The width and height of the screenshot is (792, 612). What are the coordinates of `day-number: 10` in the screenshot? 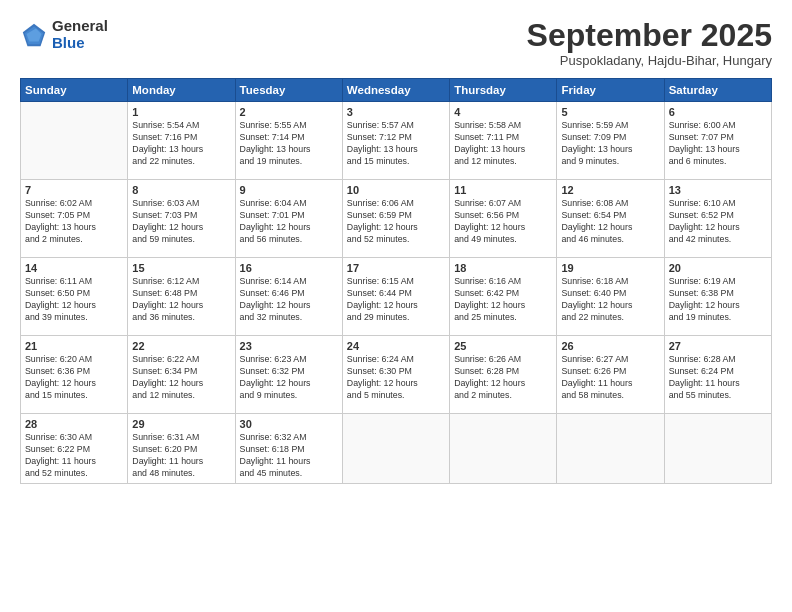 It's located at (396, 190).